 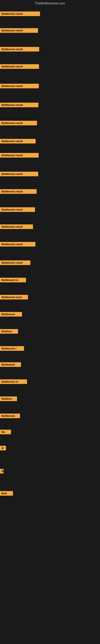 What do you see at coordinates (14, 297) in the screenshot?
I see `bottleneck-result-item: Bottleneck resul` at bounding box center [14, 297].